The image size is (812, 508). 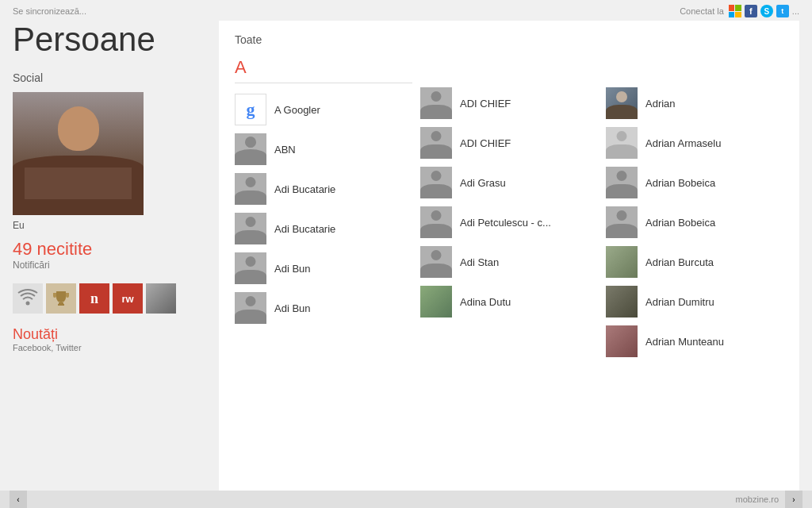 I want to click on contact-item: Adi Petculescu - c..., so click(x=509, y=222).